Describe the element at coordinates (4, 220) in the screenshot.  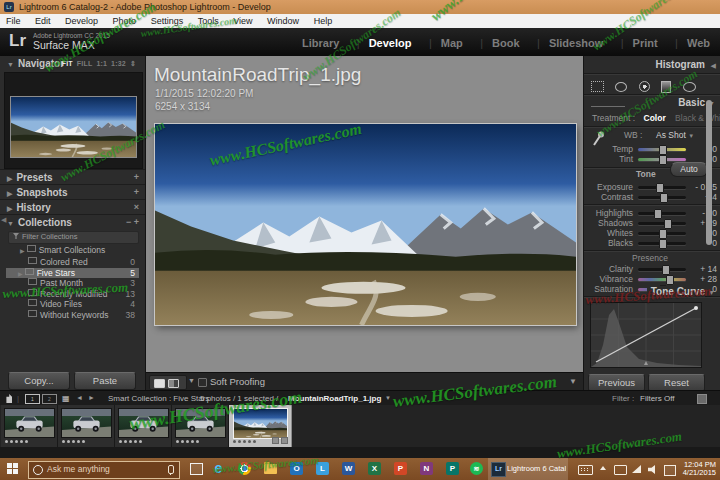
I see `collapse-left-panel-icon: ◀` at that location.